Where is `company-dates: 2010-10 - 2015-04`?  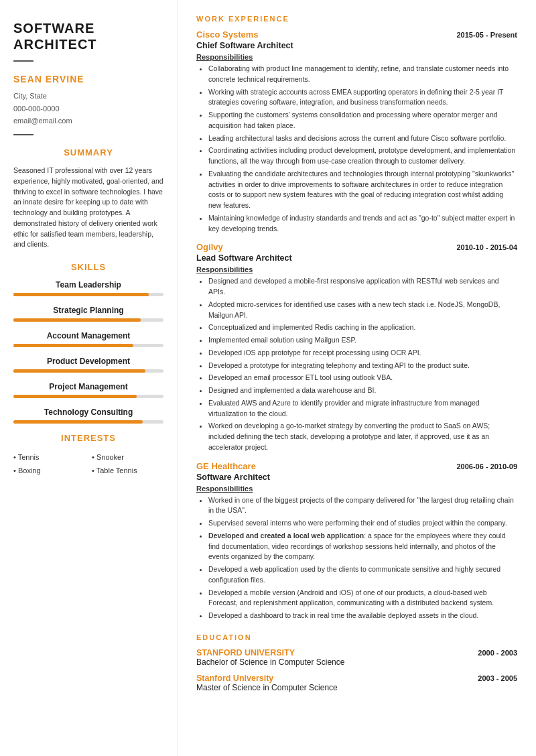 company-dates: 2010-10 - 2015-04 is located at coordinates (486, 247).